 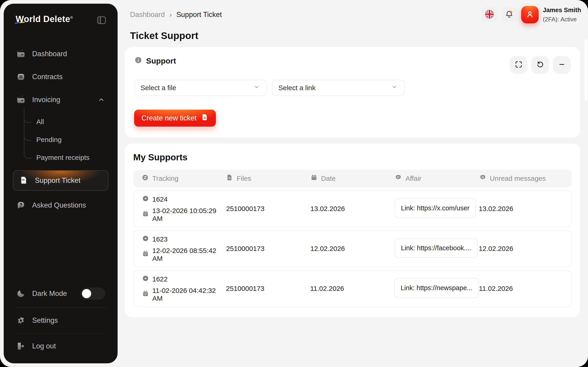 What do you see at coordinates (531, 15) in the screenshot?
I see `topbar-actions: James Smith (2FA): Active` at bounding box center [531, 15].